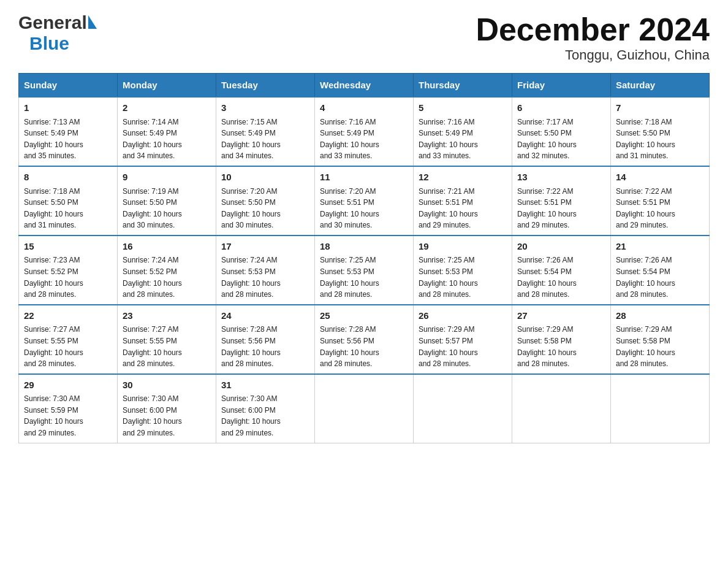 Image resolution: width=728 pixels, height=563 pixels. What do you see at coordinates (265, 209) in the screenshot?
I see `day-info: Sunrise: 7:20 AMSunset: 5:50 PMDaylight:…` at bounding box center [265, 209].